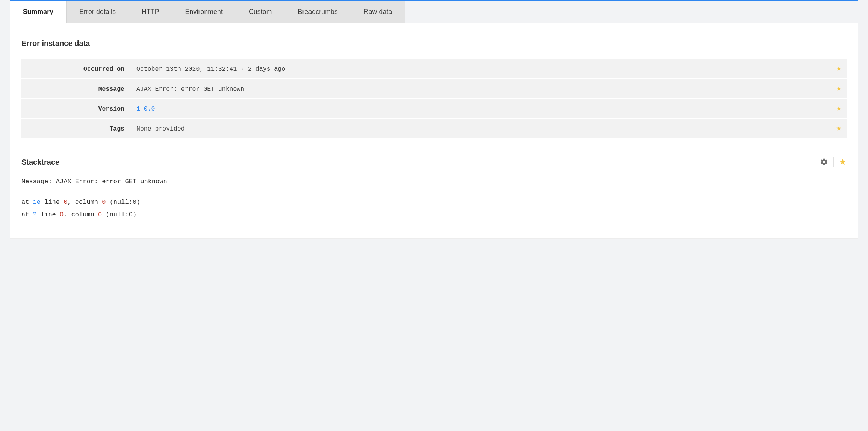  What do you see at coordinates (833, 162) in the screenshot?
I see `stacktrace-actions: ★` at bounding box center [833, 162].